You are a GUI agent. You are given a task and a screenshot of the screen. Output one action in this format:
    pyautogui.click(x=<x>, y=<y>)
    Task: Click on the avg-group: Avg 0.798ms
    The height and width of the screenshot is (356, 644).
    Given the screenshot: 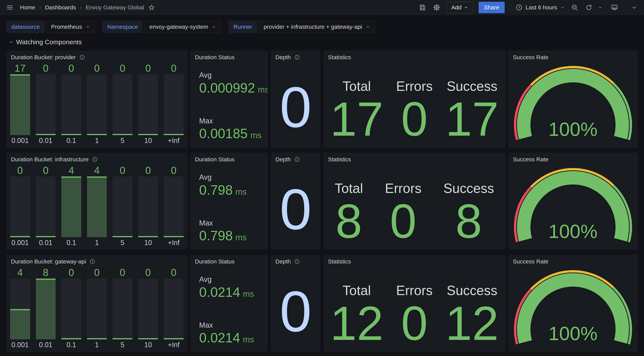 What is the action you would take?
    pyautogui.click(x=234, y=185)
    